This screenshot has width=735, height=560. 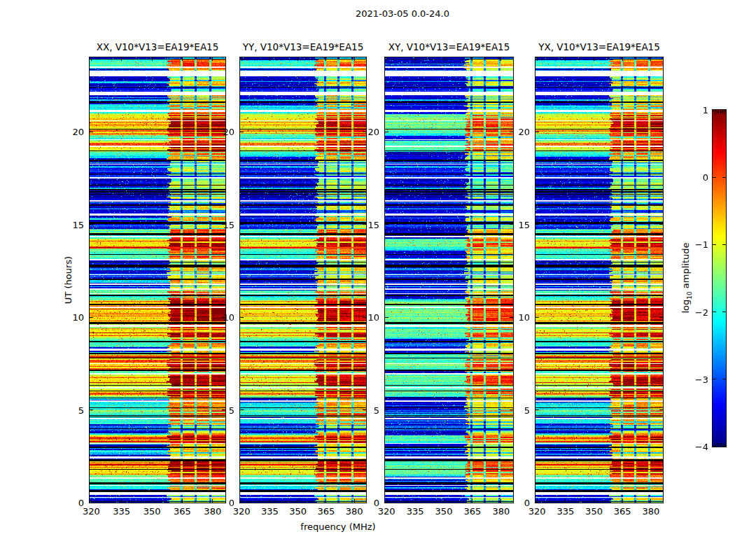 I want to click on colorbar-label-prefix: log, so click(x=686, y=307).